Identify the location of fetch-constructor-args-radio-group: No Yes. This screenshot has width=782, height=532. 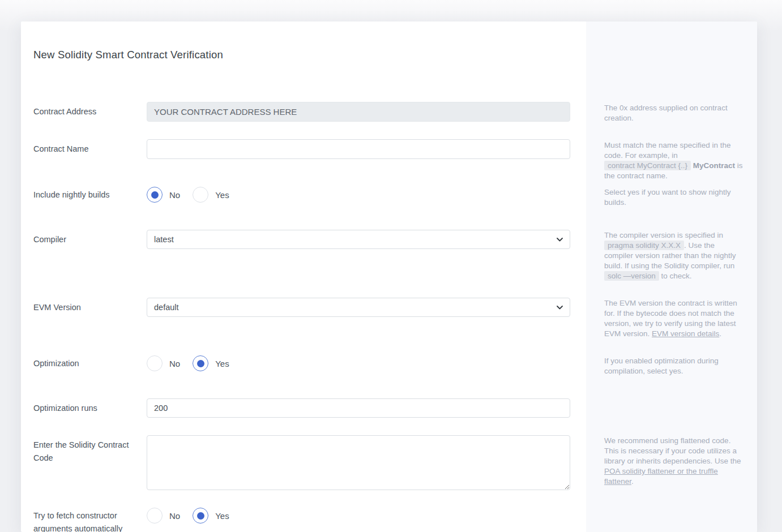
(358, 516).